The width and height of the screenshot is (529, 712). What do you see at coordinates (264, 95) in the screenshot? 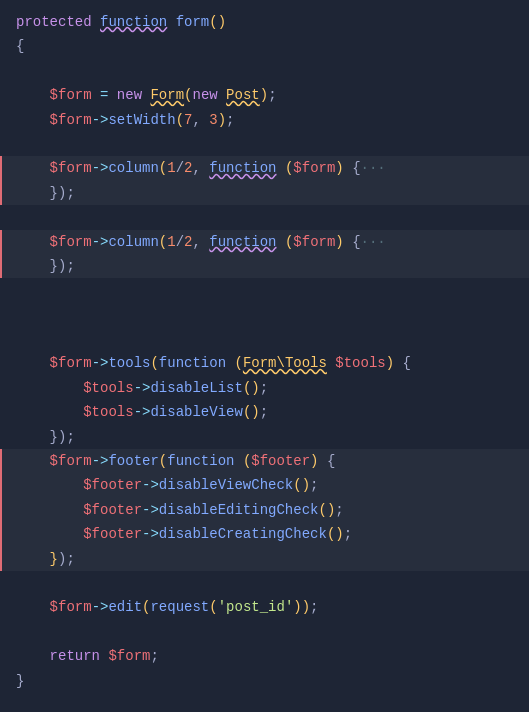
I see `line-4: $form = new Form ( new Post ) ;` at bounding box center [264, 95].